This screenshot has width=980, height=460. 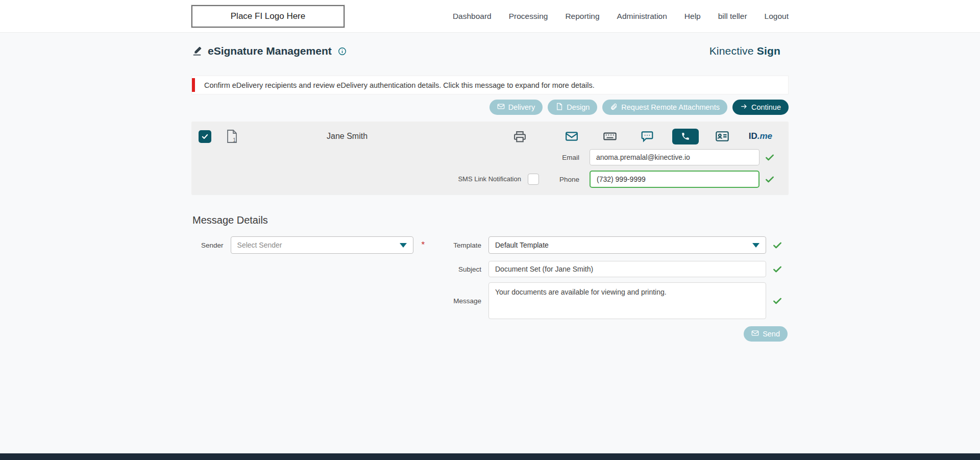 What do you see at coordinates (490, 301) in the screenshot?
I see `message-row: Message Your documents are available for…` at bounding box center [490, 301].